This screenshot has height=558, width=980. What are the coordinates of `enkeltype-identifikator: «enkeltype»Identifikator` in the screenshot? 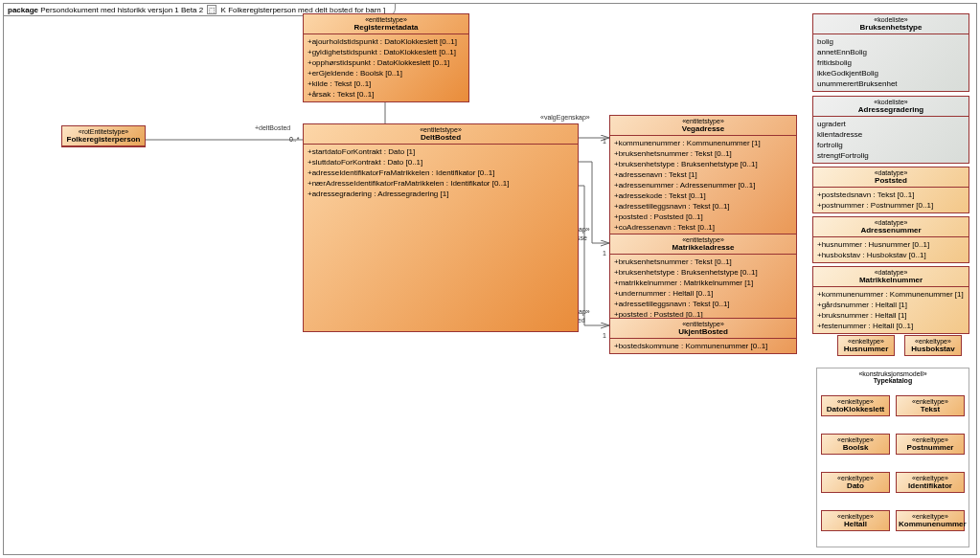 It's located at (930, 482).